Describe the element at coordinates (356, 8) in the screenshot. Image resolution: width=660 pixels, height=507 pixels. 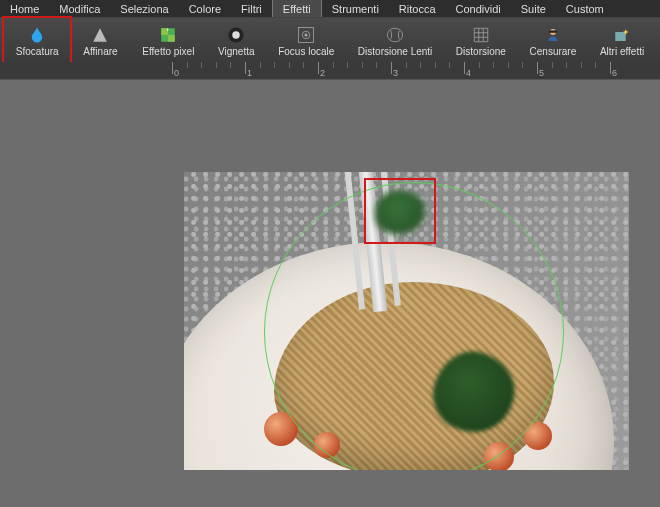
I see `menu-item-strumenti: Strumenti` at that location.